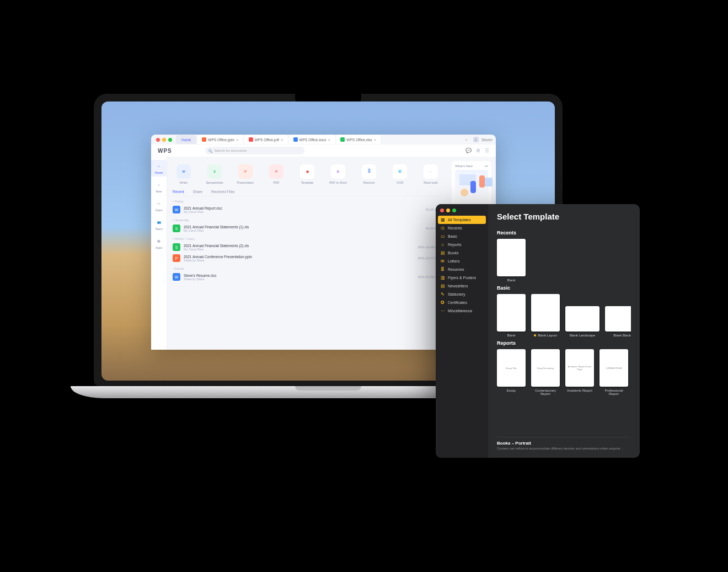  I want to click on category-flyers-posters: ▥Flyers & Posters, so click(462, 278).